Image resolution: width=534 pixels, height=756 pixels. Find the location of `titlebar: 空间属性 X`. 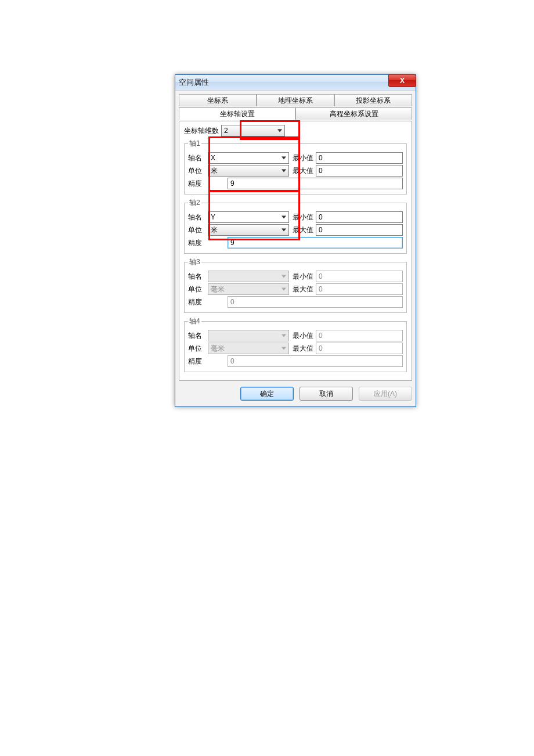

titlebar: 空间属性 X is located at coordinates (295, 82).